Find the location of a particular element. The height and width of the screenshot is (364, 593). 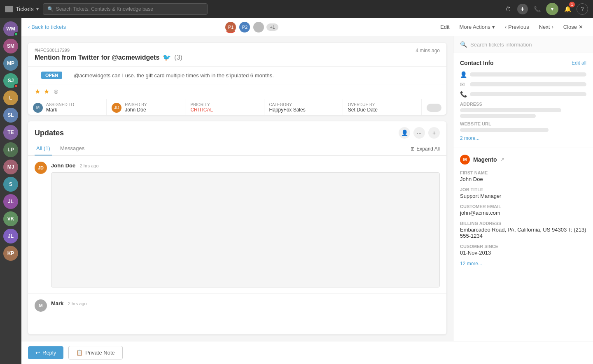

add-update-user-icon: 👤 is located at coordinates (404, 133).